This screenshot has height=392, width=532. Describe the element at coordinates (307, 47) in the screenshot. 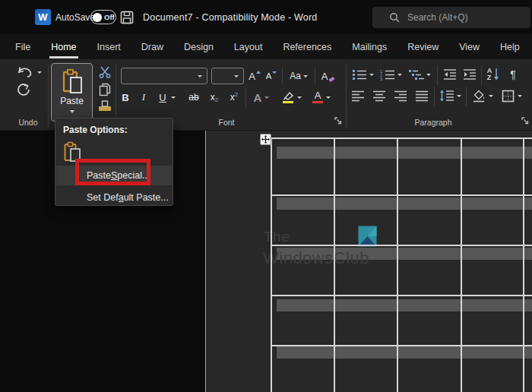

I see `menu-tab-references: References` at that location.